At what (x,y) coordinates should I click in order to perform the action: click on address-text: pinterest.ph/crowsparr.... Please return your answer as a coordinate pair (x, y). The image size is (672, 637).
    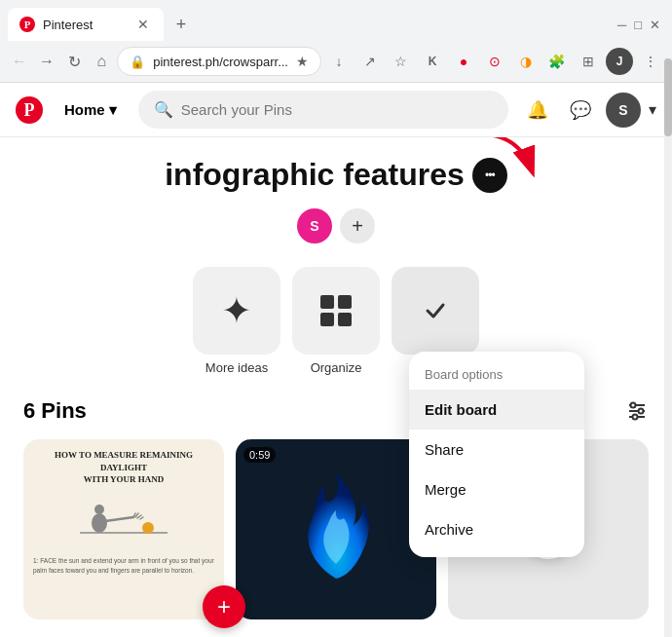
    Looking at the image, I should click on (220, 62).